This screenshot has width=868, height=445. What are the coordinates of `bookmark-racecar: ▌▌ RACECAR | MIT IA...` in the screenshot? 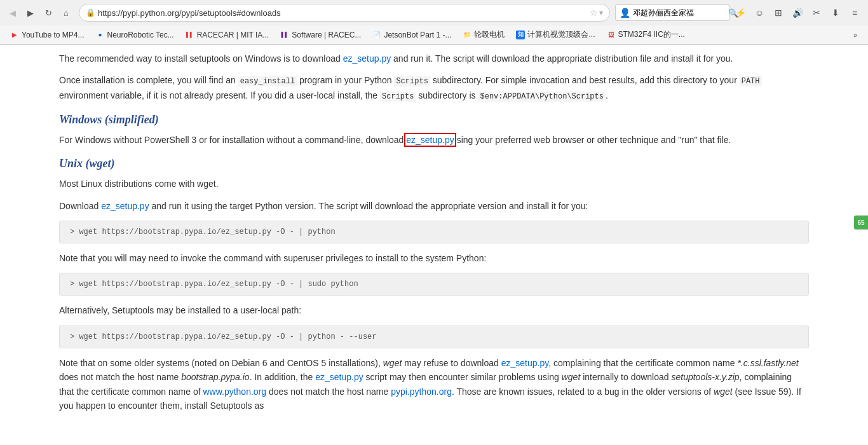 It's located at (227, 35).